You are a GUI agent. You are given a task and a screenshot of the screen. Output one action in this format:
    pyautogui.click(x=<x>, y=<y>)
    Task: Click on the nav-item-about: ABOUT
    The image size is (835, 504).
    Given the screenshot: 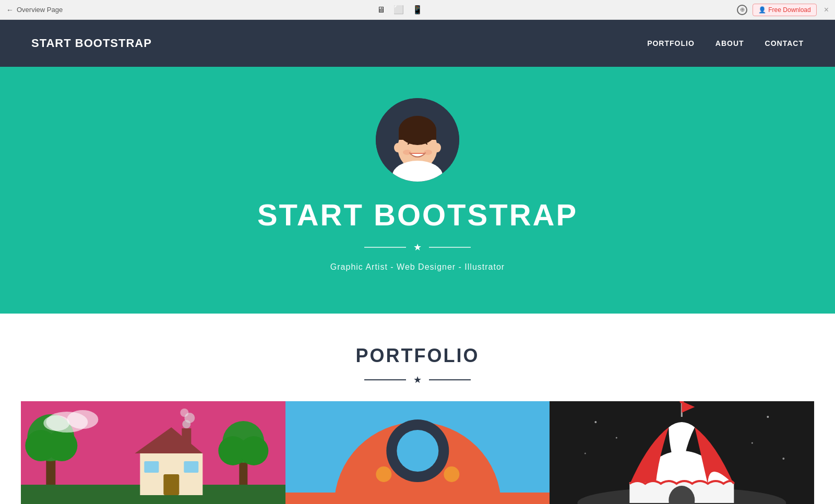 What is the action you would take?
    pyautogui.click(x=730, y=43)
    